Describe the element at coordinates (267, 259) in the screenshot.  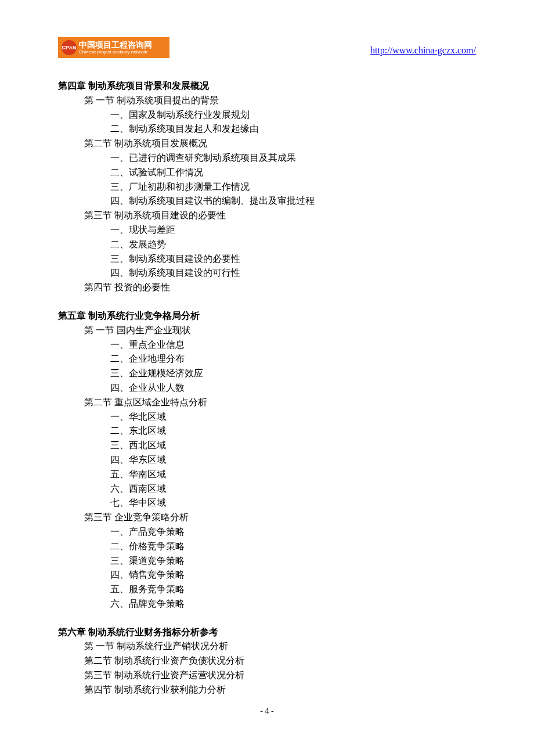
I see `list-item: 三、制动系统项目建设的必要性` at that location.